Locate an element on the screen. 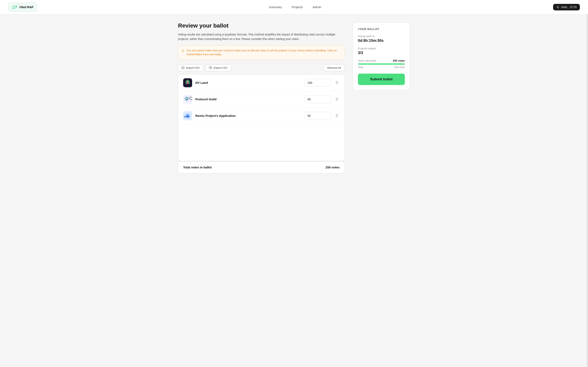 The height and width of the screenshot is (367, 588). table-row: DV Land is located at coordinates (261, 83).